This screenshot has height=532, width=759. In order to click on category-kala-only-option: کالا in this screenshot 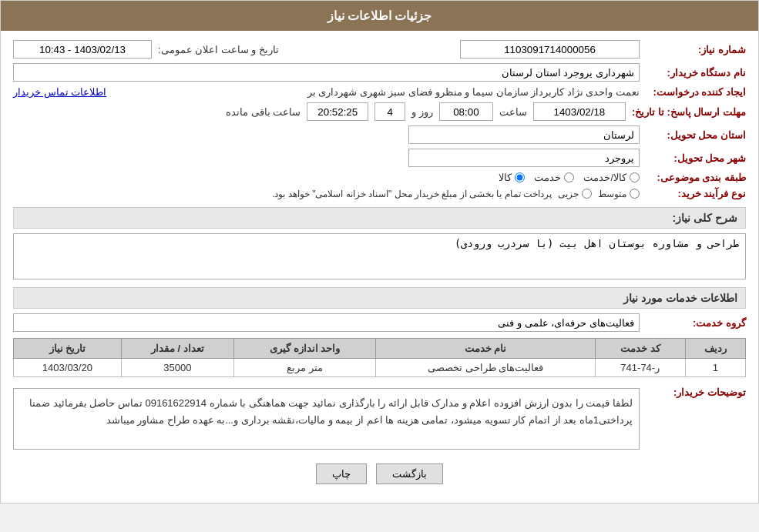, I will do `click(512, 177)`.